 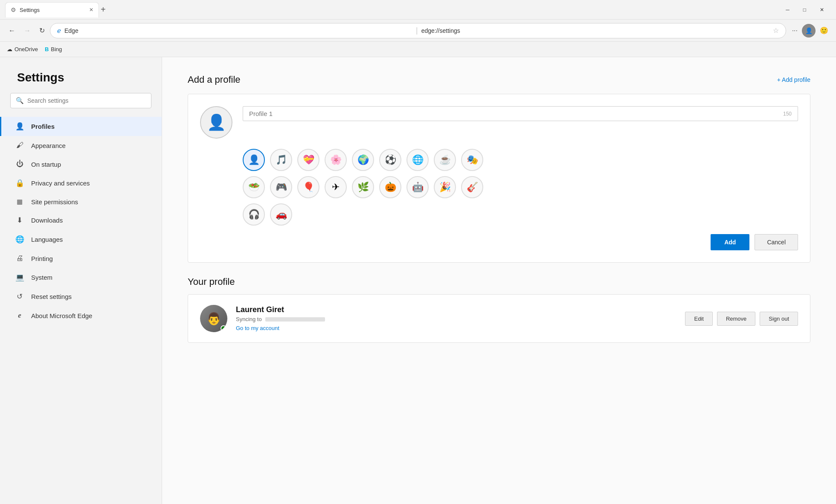 What do you see at coordinates (20, 220) in the screenshot?
I see `downloads-icon: ⬇` at bounding box center [20, 220].